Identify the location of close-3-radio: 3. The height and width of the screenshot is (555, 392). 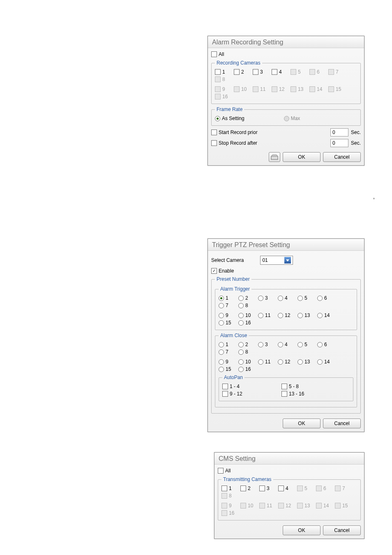
(267, 345).